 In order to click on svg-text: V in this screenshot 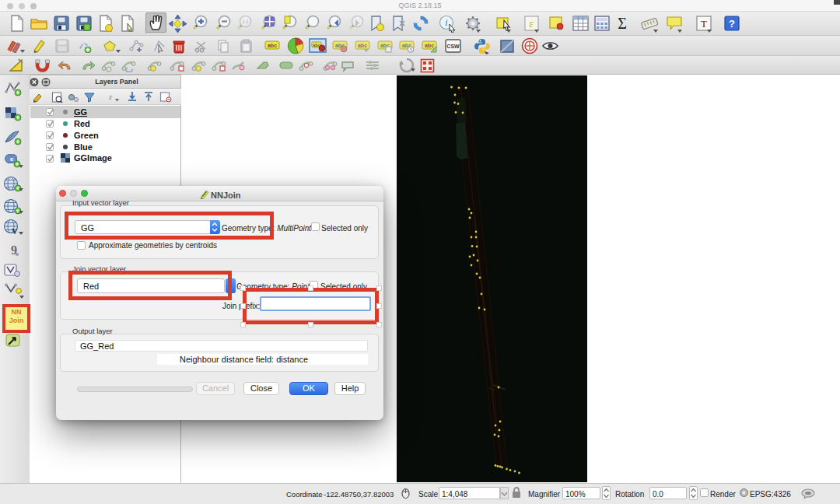, I will do `click(15, 231)`.